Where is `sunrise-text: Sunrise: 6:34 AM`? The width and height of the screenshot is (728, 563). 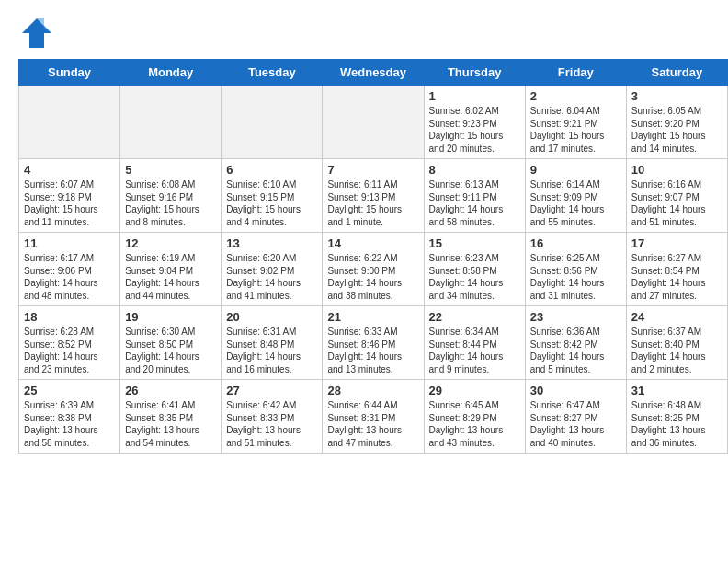
sunrise-text: Sunrise: 6:34 AM is located at coordinates (474, 332).